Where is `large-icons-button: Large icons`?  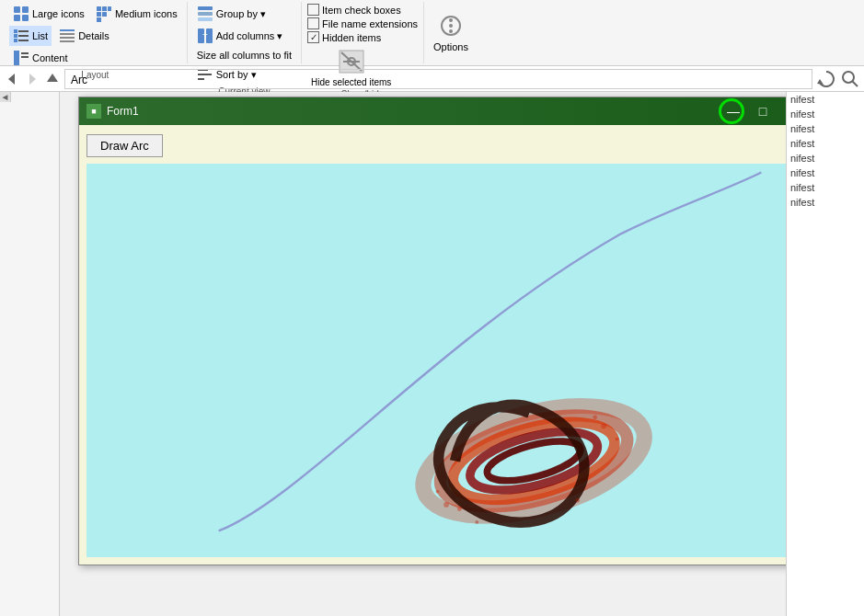
large-icons-button: Large icons is located at coordinates (49, 14).